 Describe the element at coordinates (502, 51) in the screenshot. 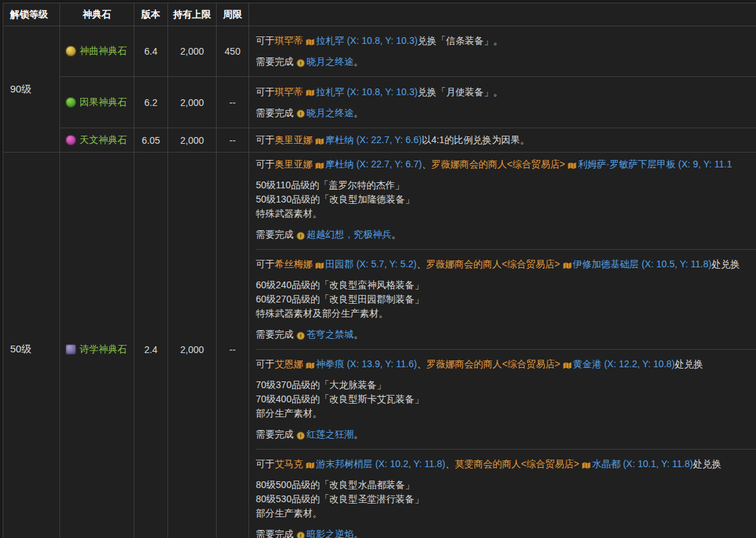

I see `description-cell: 可于琪罕蒂拉札罕 (X: 10.8, Y: 10.3)兑换「信条装备」。需要完成…` at that location.